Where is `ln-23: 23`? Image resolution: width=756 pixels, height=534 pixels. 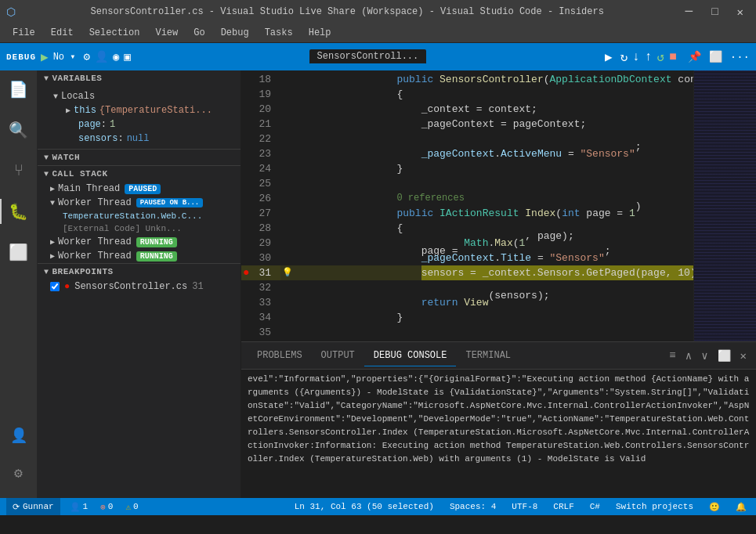
ln-23: 23 is located at coordinates (261, 153).